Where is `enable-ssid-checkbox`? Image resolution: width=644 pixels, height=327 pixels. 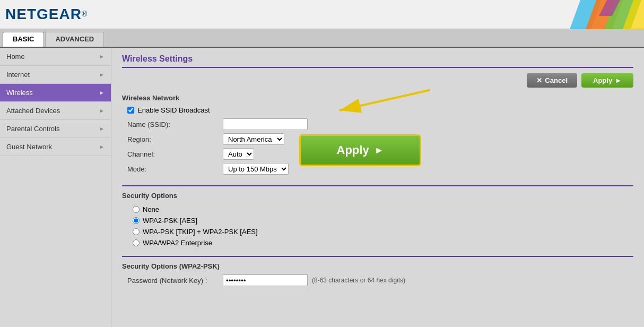
enable-ssid-checkbox is located at coordinates (130, 110).